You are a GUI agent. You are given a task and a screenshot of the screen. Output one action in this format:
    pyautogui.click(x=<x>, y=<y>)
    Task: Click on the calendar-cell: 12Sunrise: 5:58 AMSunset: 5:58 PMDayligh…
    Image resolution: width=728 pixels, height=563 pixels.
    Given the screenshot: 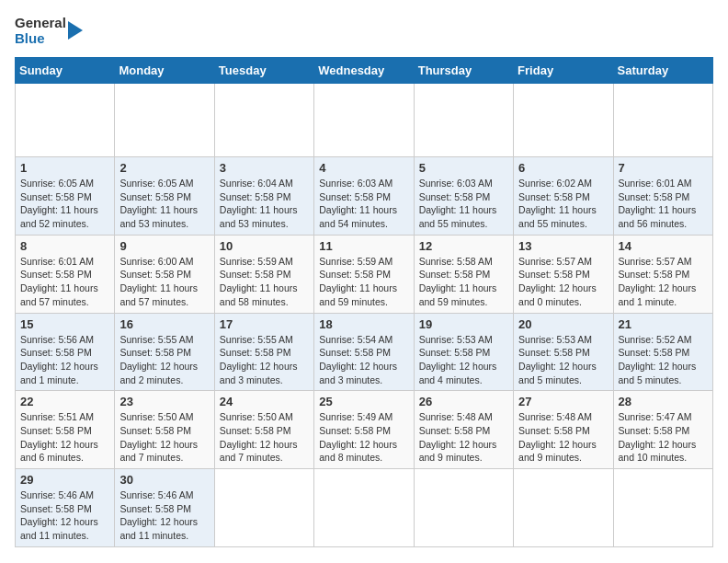 What is the action you would take?
    pyautogui.click(x=463, y=274)
    